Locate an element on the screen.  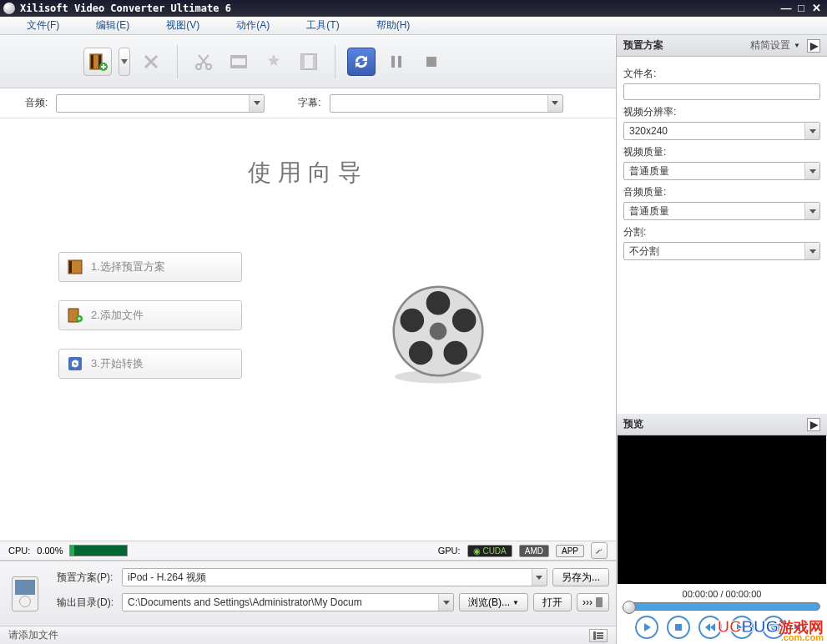
resolution-label: 视频分辨率: is located at coordinates (722, 112).